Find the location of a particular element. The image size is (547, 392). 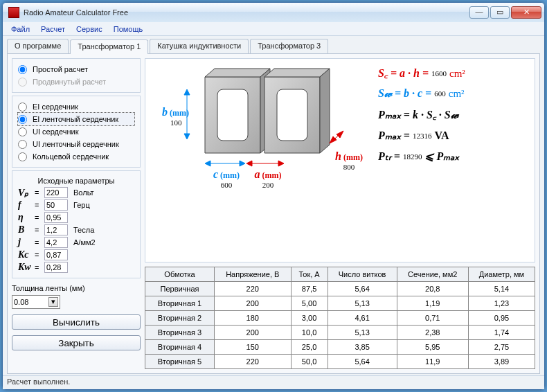

table-cell: 5,00 is located at coordinates (309, 303).